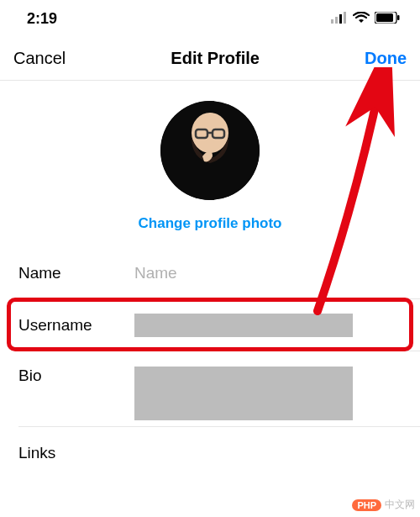 This screenshot has width=420, height=517. I want to click on name-label: Name, so click(76, 273).